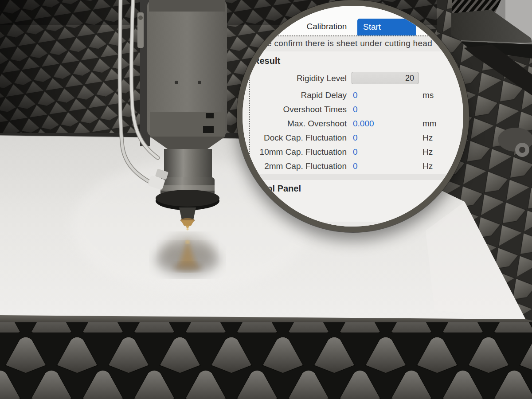 The image size is (532, 399). I want to click on result-row-2mm-cap: 2mm Cap. Fluctuation 0 Hz, so click(350, 166).